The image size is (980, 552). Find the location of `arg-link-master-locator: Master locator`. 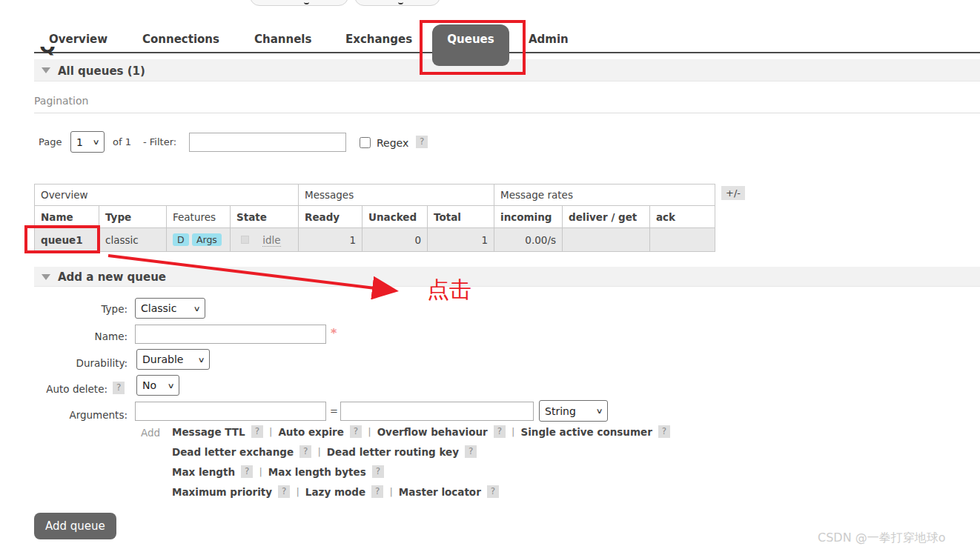

arg-link-master-locator: Master locator is located at coordinates (440, 492).